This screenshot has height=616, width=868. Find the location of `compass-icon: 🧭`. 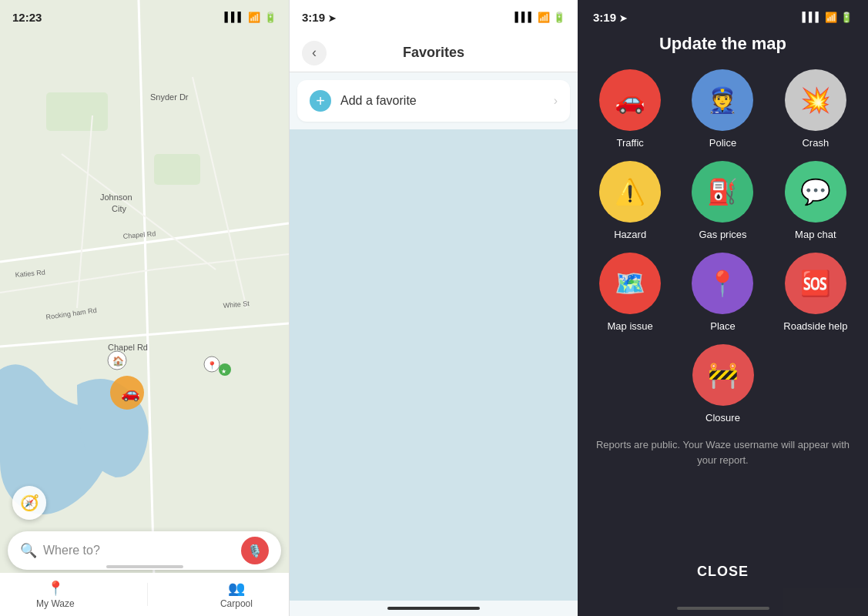

compass-icon: 🧭 is located at coordinates (29, 503).